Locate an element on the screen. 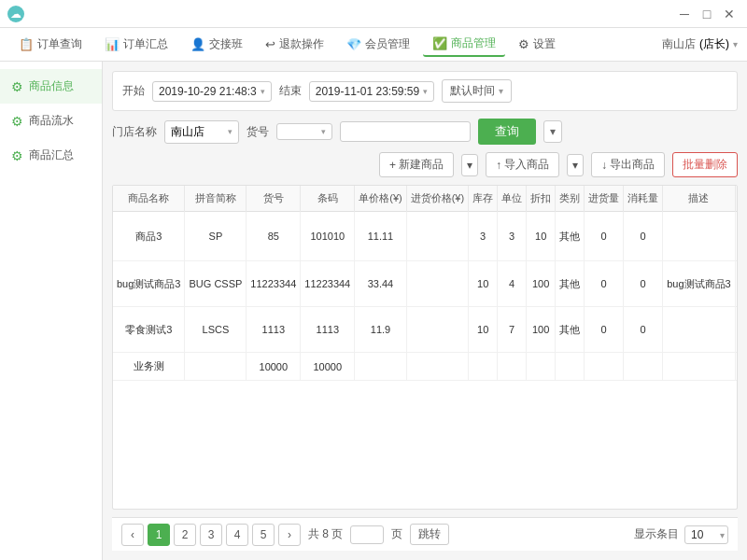  table-row: 商品3 SP 85 101010 11.11 3 3 10 其他 0 0 is located at coordinates (426, 237).